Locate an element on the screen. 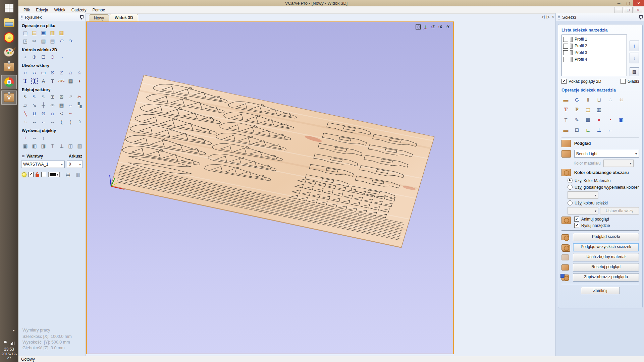 The width and height of the screenshot is (644, 362). center-horizontal-icon: ↔ is located at coordinates (34, 137).